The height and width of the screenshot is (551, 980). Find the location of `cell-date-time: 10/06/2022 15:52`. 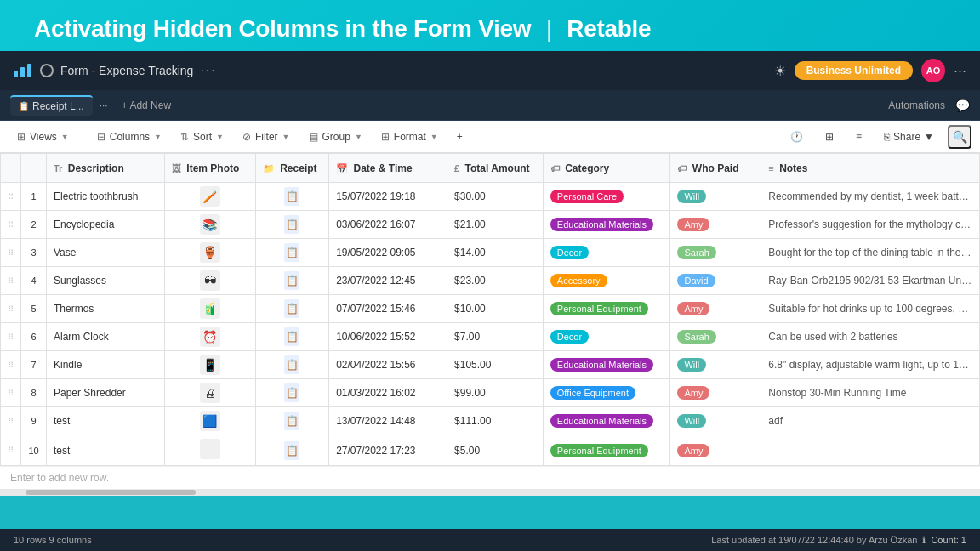

cell-date-time: 10/06/2022 15:52 is located at coordinates (388, 337).